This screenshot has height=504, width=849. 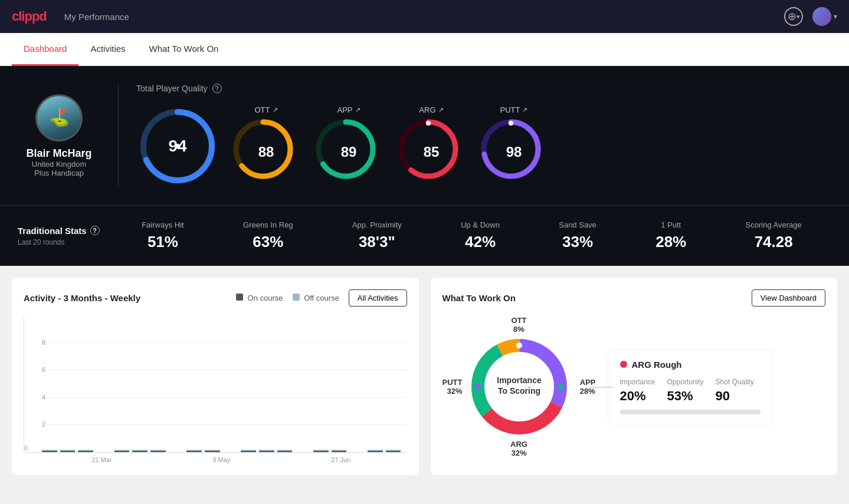 What do you see at coordinates (690, 391) in the screenshot?
I see `arg-metrics: Importance 20% Opportunity 53% Shot Qual…` at bounding box center [690, 391].